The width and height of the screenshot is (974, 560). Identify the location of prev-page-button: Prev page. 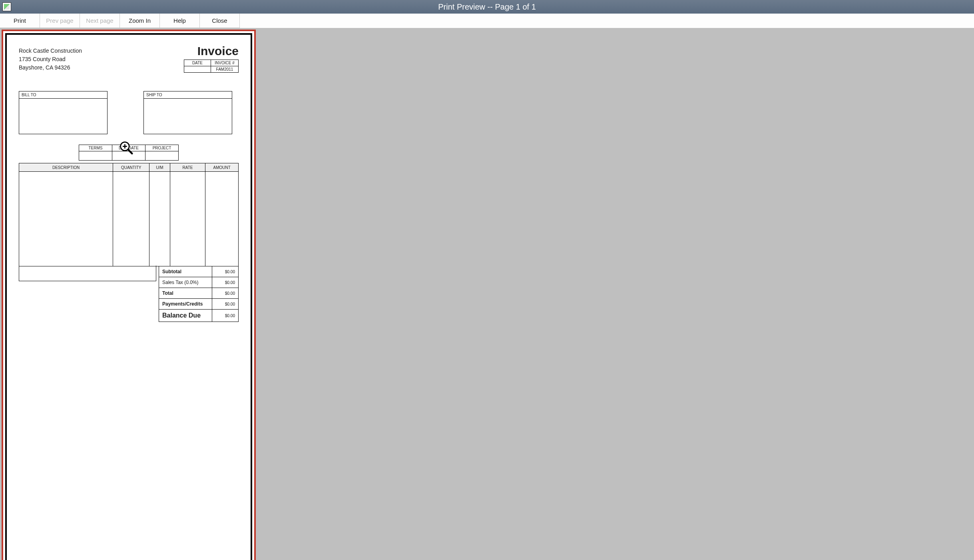
(60, 21).